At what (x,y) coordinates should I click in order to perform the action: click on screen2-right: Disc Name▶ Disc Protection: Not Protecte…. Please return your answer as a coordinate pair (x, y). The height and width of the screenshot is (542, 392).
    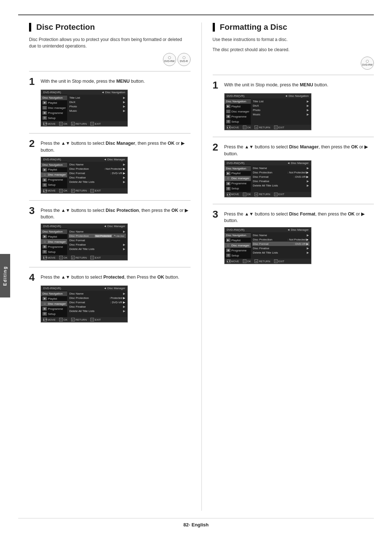
    Looking at the image, I should click on (97, 175).